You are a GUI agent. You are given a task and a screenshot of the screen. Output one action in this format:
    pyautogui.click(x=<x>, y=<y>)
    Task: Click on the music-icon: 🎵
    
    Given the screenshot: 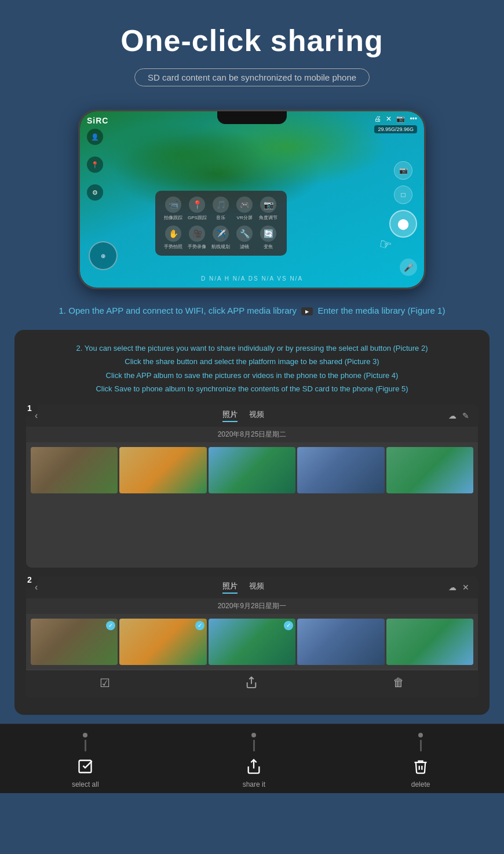 What is the action you would take?
    pyautogui.click(x=221, y=205)
    